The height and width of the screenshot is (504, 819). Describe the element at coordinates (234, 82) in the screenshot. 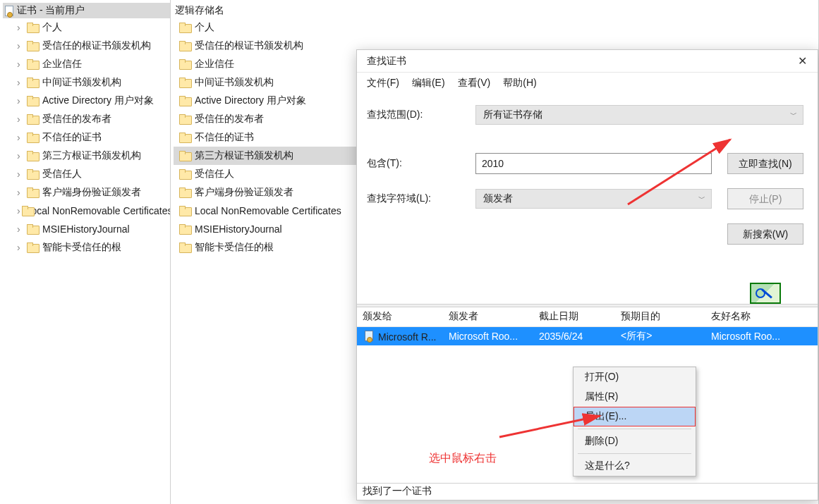

I see `list-item-label: 中间证书颁发机构` at that location.